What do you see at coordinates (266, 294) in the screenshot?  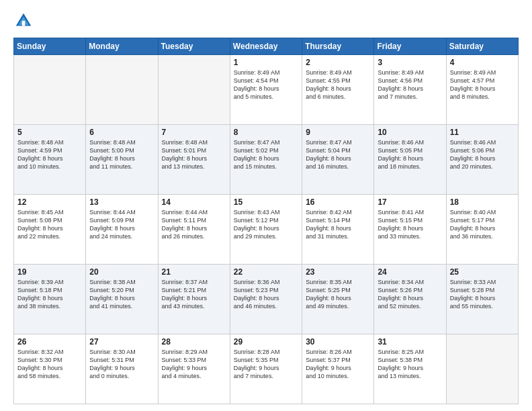 I see `day-info: Sunrise: 8:36 AM Sunset: 5:23 PM Dayligh…` at bounding box center [266, 294].